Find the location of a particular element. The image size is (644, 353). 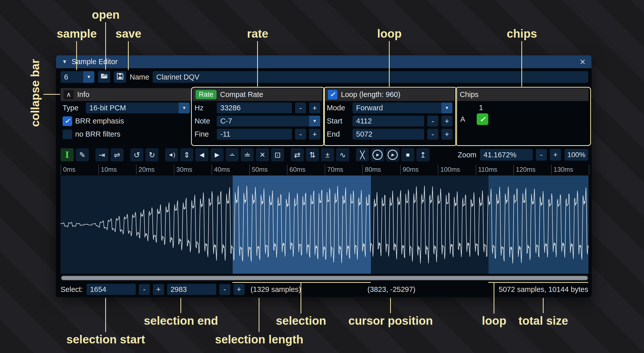

loop-end-label: End is located at coordinates (338, 134).